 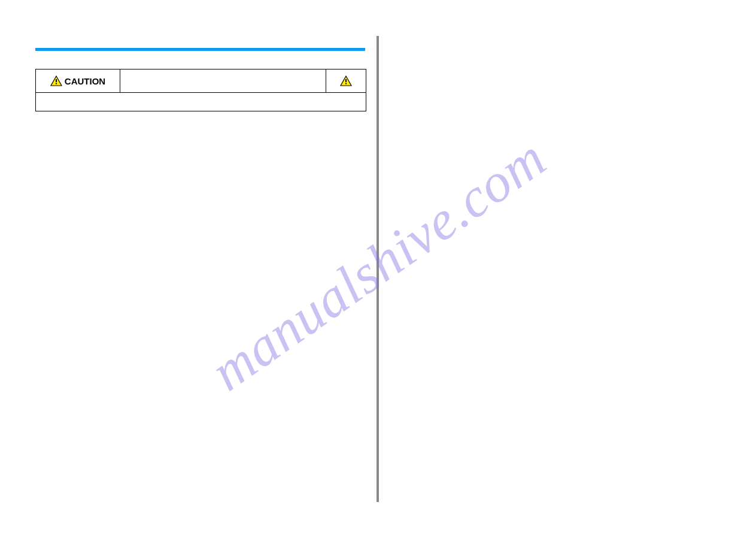 What do you see at coordinates (201, 81) in the screenshot?
I see `caution-header-row: CAUTION` at bounding box center [201, 81].